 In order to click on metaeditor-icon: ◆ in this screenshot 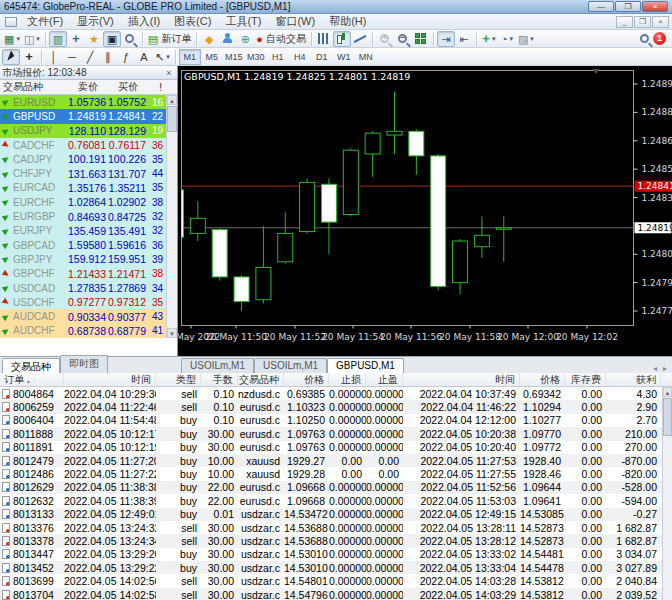, I will do `click(209, 39)`.